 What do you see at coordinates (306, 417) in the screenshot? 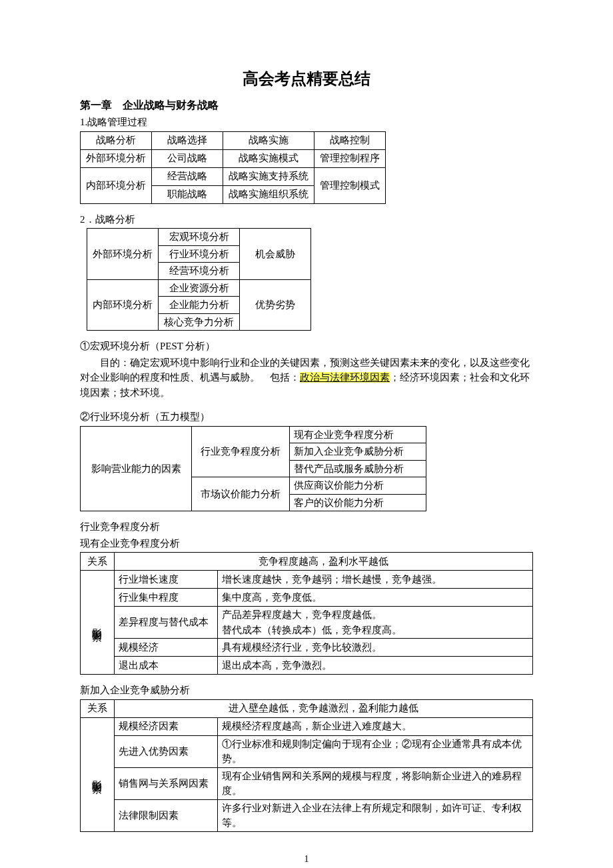
I see `five-forces-heading: ②行业环境分析（五力模型）` at bounding box center [306, 417].